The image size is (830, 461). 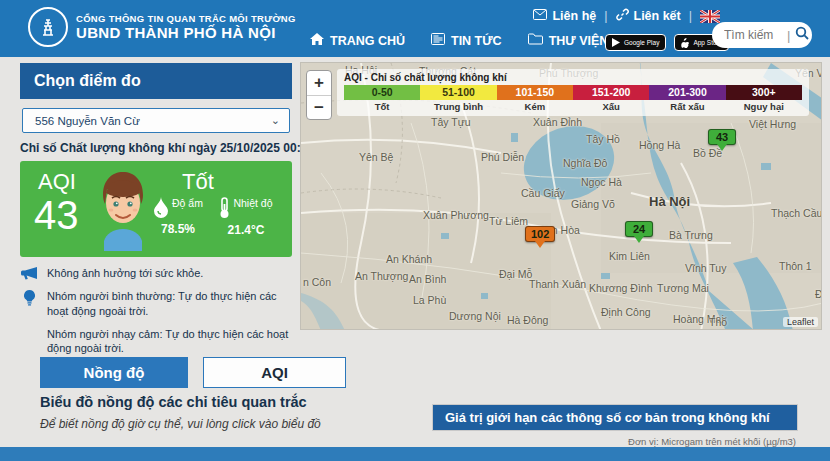 I want to click on map-label: Cầu Giấy, so click(x=543, y=193).